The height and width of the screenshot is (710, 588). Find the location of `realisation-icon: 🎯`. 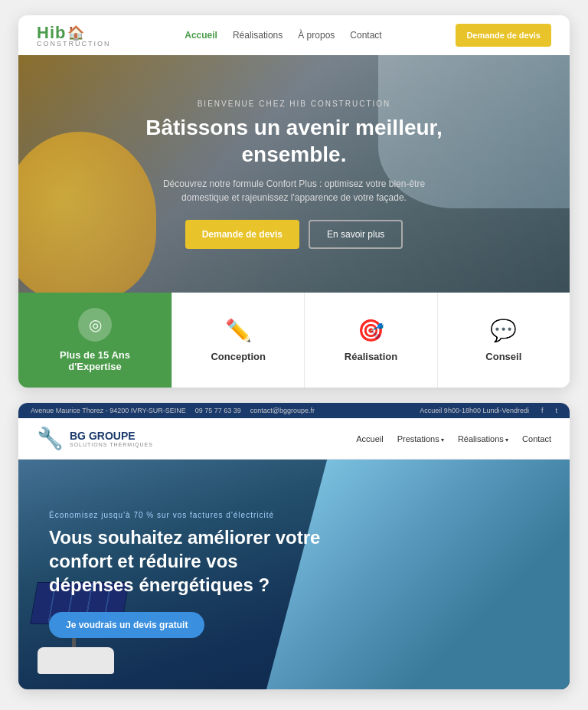

realisation-icon: 🎯 is located at coordinates (371, 331).